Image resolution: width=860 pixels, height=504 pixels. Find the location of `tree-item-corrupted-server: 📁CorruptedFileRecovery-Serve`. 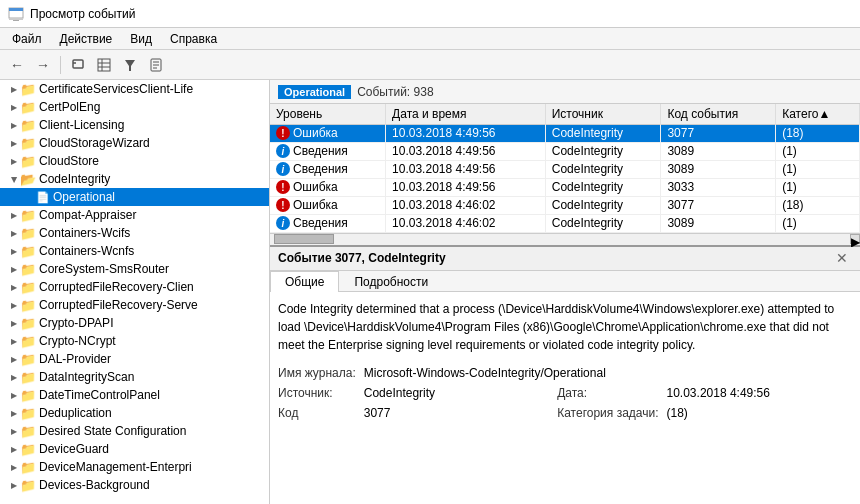

tree-item-corrupted-server: 📁CorruptedFileRecovery-Serve is located at coordinates (134, 305).